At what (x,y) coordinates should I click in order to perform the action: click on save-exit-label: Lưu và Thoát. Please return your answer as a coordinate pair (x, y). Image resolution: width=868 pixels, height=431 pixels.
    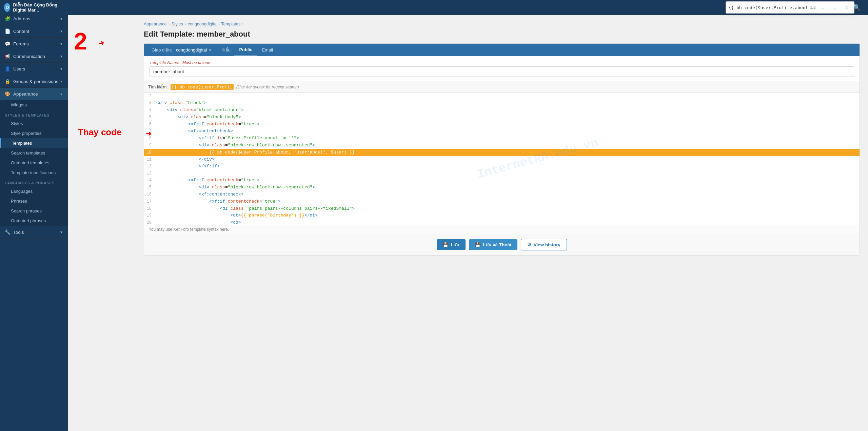
    Looking at the image, I should click on (497, 245).